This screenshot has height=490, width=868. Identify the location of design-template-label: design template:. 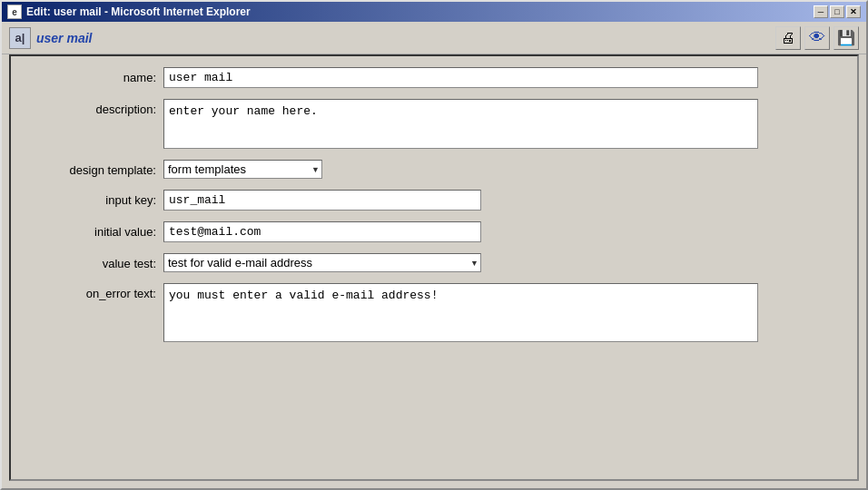
(93, 169).